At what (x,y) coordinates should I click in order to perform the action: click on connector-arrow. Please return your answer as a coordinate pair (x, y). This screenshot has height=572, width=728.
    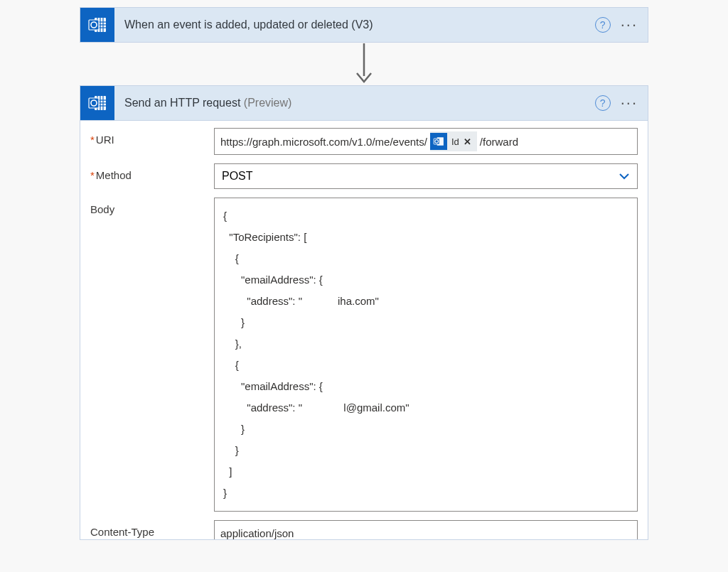
    Looking at the image, I should click on (364, 64).